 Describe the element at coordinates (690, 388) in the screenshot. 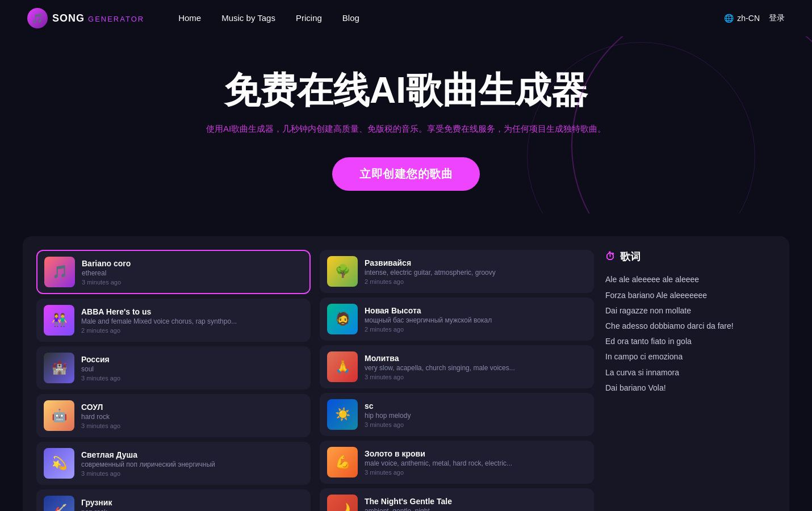

I see `lyrics-line: Dai bariano Vola!` at that location.